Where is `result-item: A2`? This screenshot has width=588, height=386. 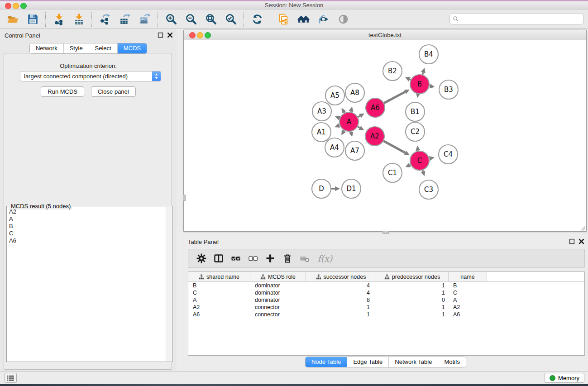
result-item: A2 is located at coordinates (86, 212).